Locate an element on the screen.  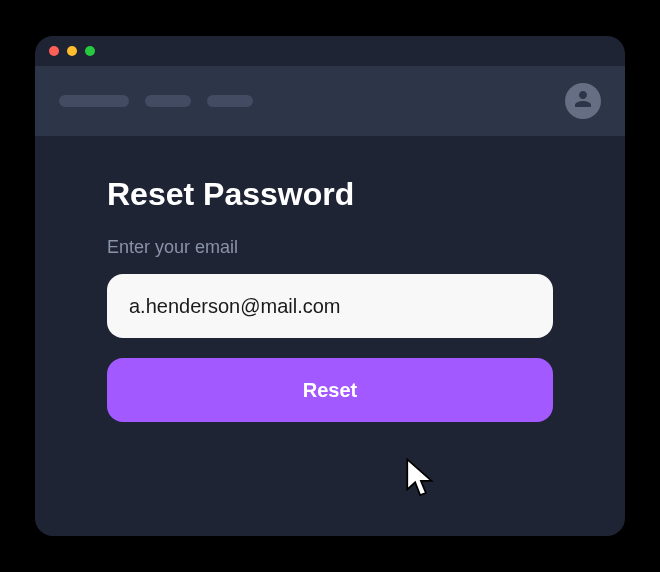
avatar is located at coordinates (583, 101).